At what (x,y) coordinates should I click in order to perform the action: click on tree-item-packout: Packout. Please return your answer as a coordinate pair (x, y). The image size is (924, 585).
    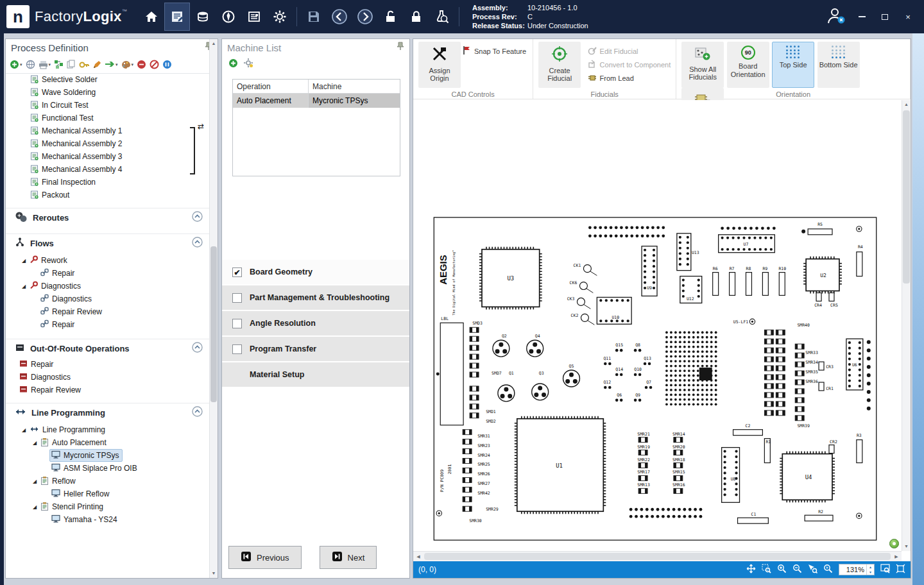
    Looking at the image, I should click on (108, 195).